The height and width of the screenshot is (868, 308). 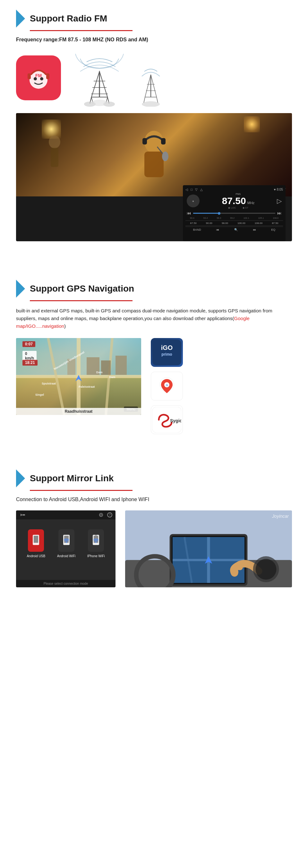 I want to click on fm-title-underline, so click(x=81, y=30).